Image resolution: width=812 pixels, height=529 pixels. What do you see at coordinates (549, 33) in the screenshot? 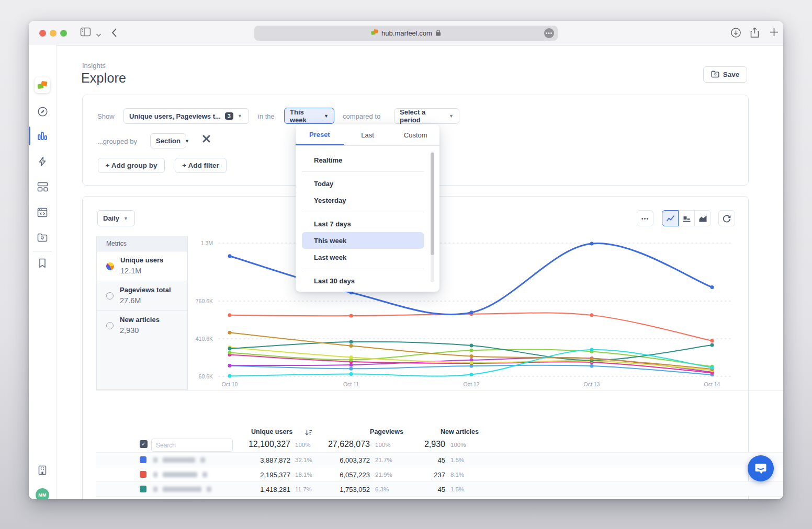
I see `page-settings-icon: •••` at bounding box center [549, 33].